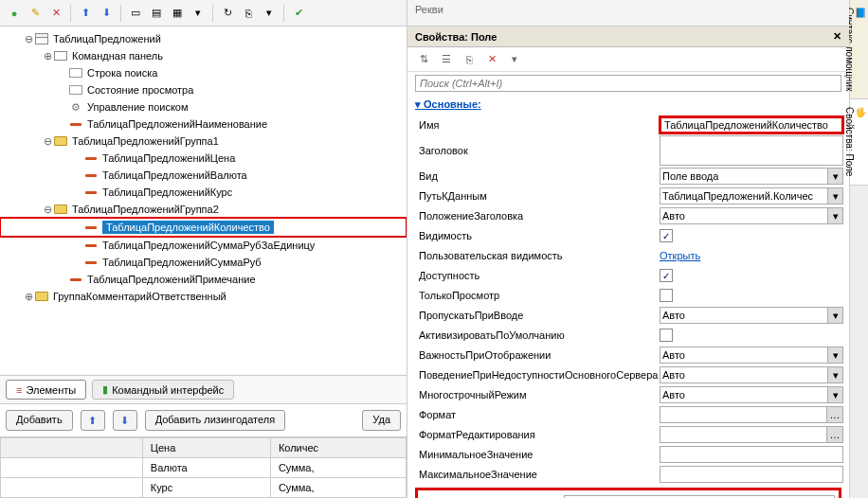 The width and height of the screenshot is (868, 498). I want to click on datapath-select: ТаблицаПредложений.Количес▾, so click(751, 196).